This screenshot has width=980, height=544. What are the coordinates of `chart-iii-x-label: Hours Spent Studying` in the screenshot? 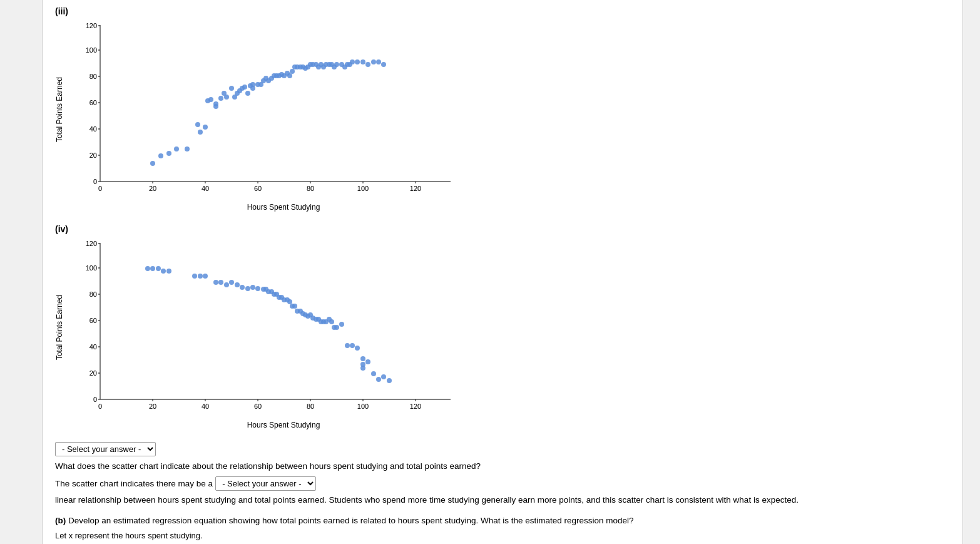 It's located at (283, 207).